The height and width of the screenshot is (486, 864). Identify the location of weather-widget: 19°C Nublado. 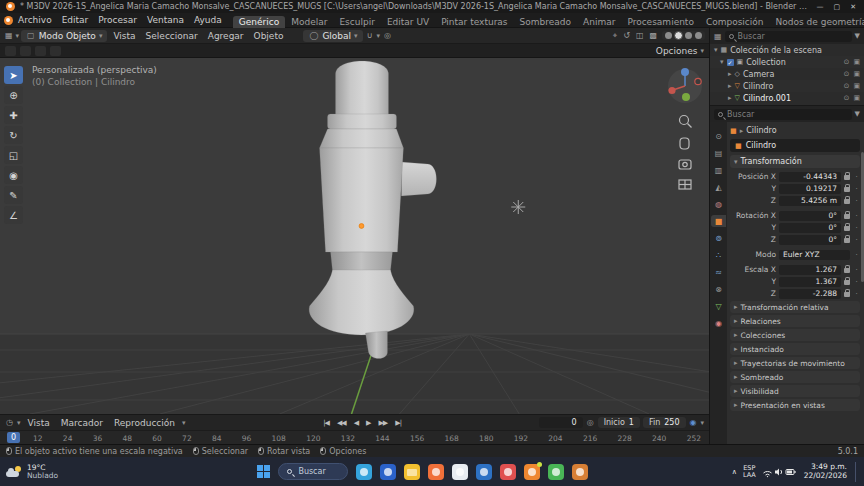
(60, 472).